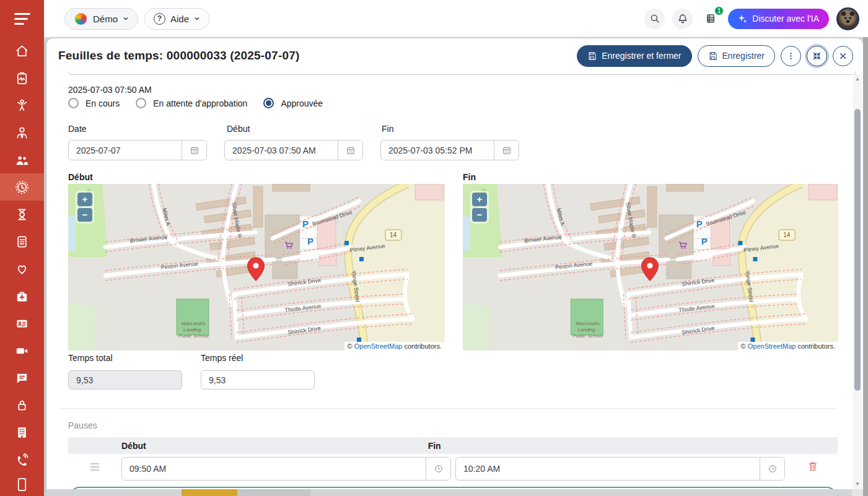 The image size is (868, 496). I want to click on sidebar-item-video, so click(22, 350).